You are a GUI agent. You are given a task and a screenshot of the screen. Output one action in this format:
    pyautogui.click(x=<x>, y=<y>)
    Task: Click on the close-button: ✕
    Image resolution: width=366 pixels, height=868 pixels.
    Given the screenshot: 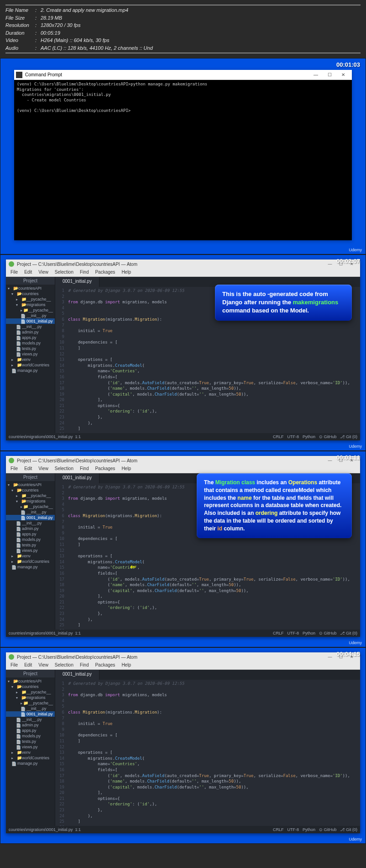 What is the action you would take?
    pyautogui.click(x=343, y=75)
    